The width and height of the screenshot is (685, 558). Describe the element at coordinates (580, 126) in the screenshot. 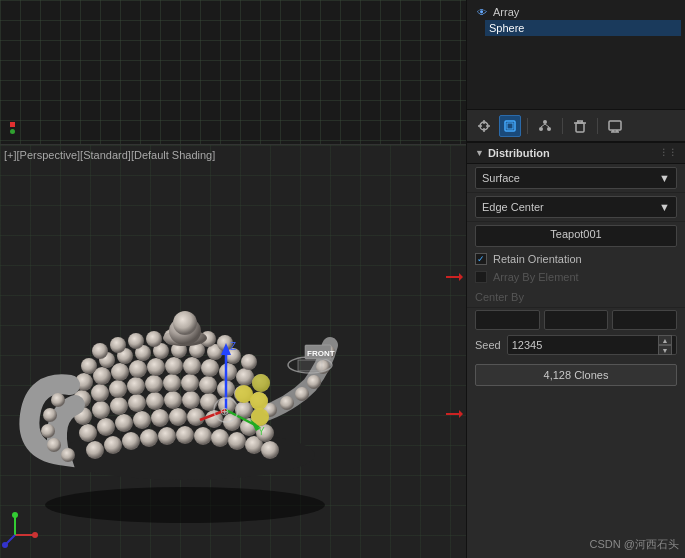

I see `tool-icon-delete` at that location.